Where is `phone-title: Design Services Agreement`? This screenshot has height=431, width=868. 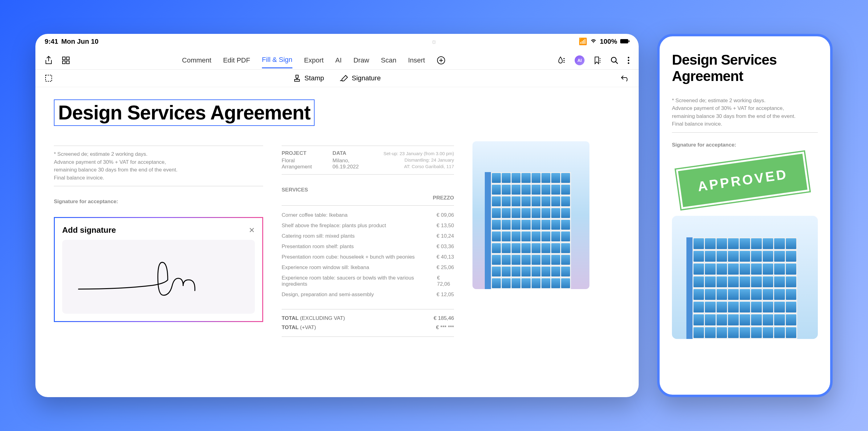
phone-title: Design Services Agreement is located at coordinates (745, 68).